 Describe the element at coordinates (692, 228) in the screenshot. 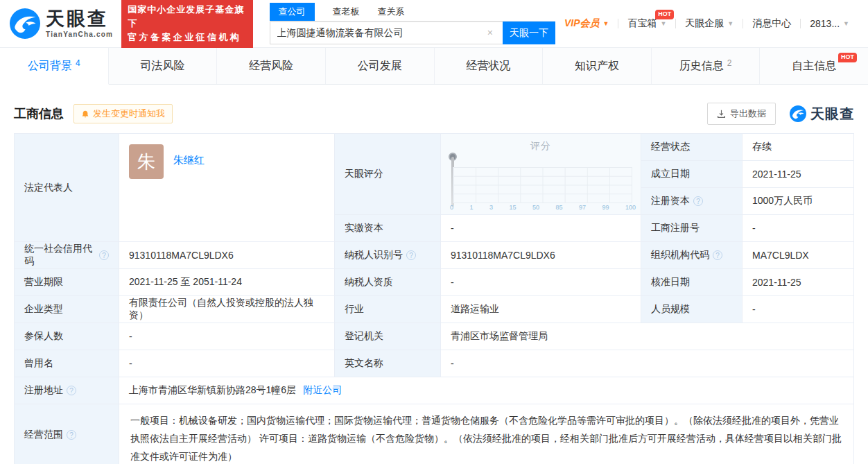

I see `label-registration-number: 工商注册号` at that location.